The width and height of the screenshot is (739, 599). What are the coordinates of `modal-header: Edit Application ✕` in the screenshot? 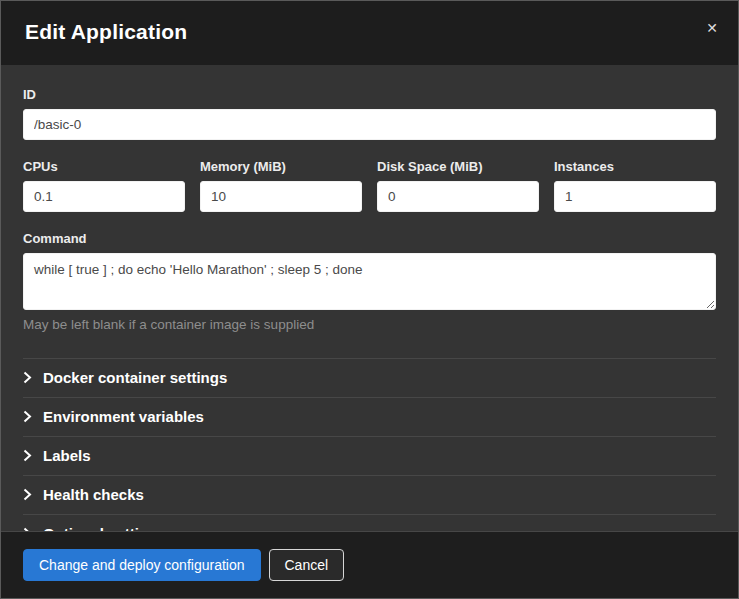 It's located at (370, 33).